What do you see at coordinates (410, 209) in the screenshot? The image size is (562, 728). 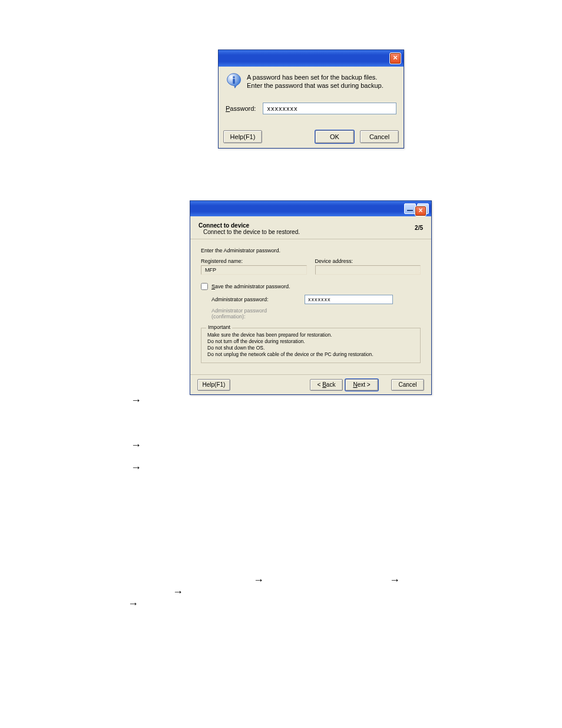 I see `minimize-button` at bounding box center [410, 209].